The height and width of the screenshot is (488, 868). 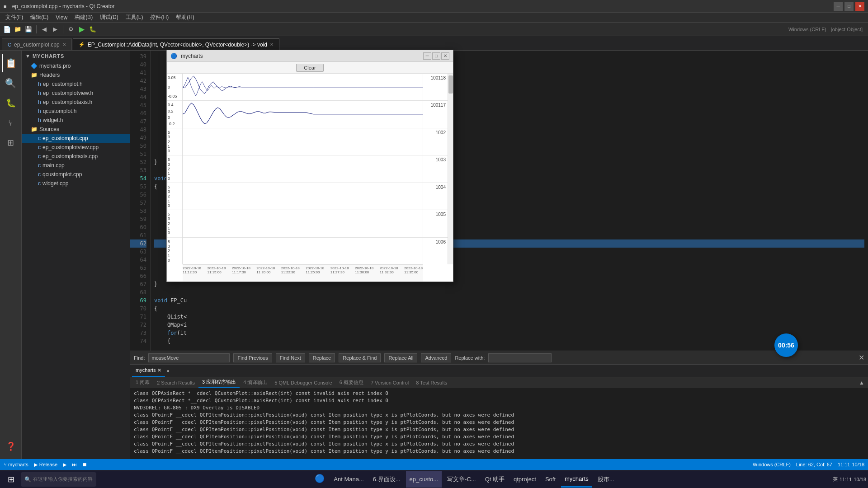 I want to click on replace-all-btn: Replace All, so click(x=401, y=358).